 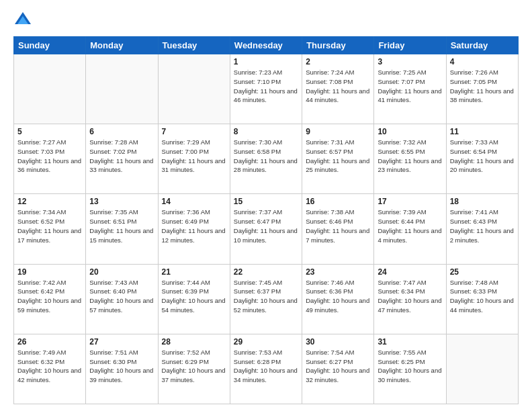 I want to click on calendar-cell: 5Sunrise: 7:27 AM Sunset: 7:03 PM Daylig…, so click(x=50, y=159).